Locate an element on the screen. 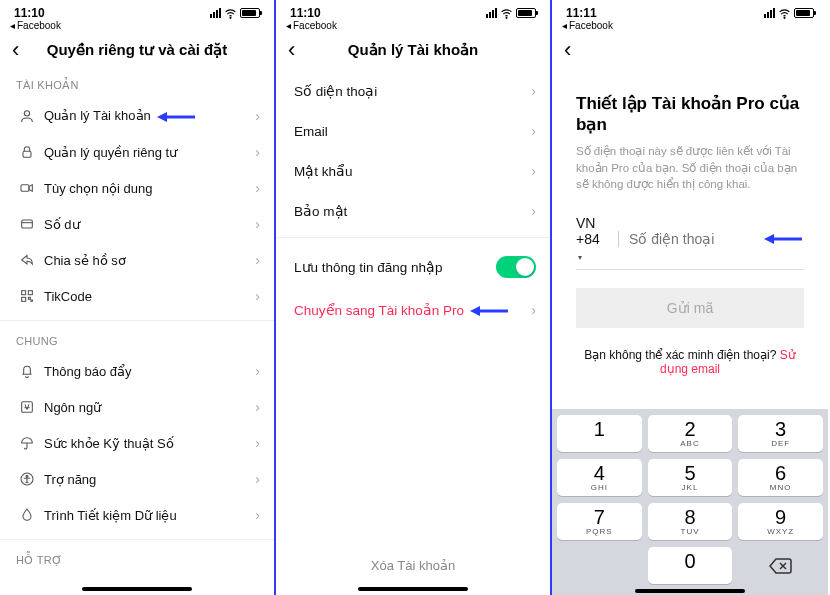 This screenshot has height=595, width=830. status-bar: 11:10 is located at coordinates (137, 10).